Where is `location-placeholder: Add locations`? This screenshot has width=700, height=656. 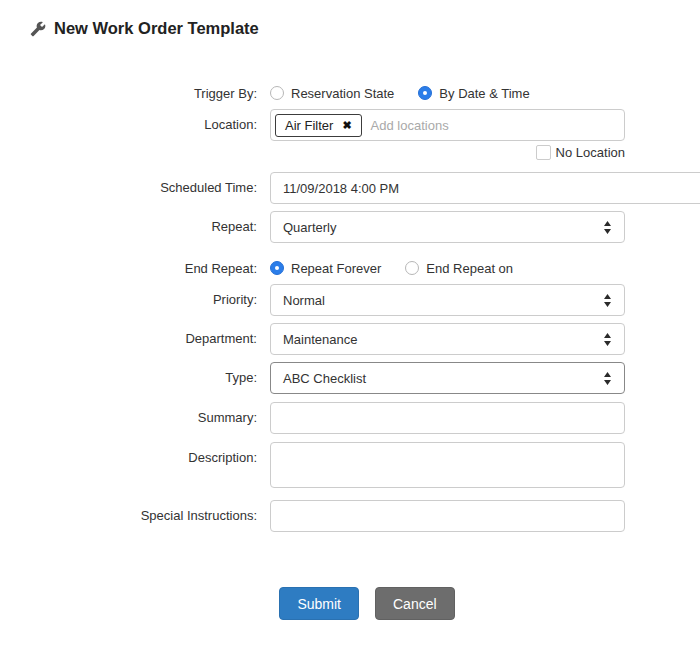 location-placeholder: Add locations is located at coordinates (410, 126).